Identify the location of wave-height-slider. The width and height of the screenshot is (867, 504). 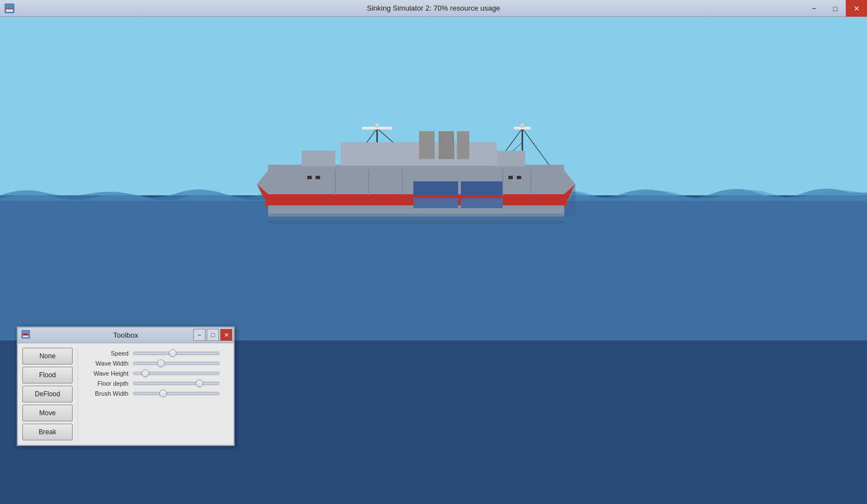
(177, 373).